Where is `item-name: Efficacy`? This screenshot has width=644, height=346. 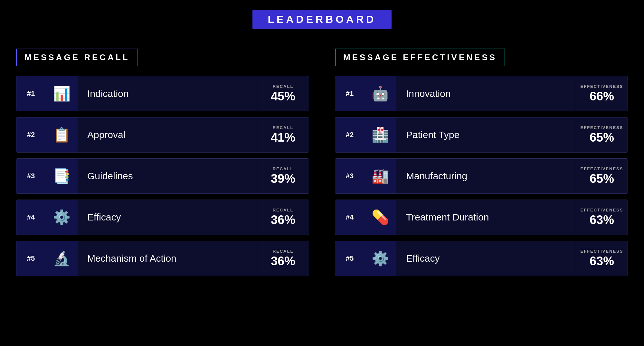
item-name: Efficacy is located at coordinates (423, 258).